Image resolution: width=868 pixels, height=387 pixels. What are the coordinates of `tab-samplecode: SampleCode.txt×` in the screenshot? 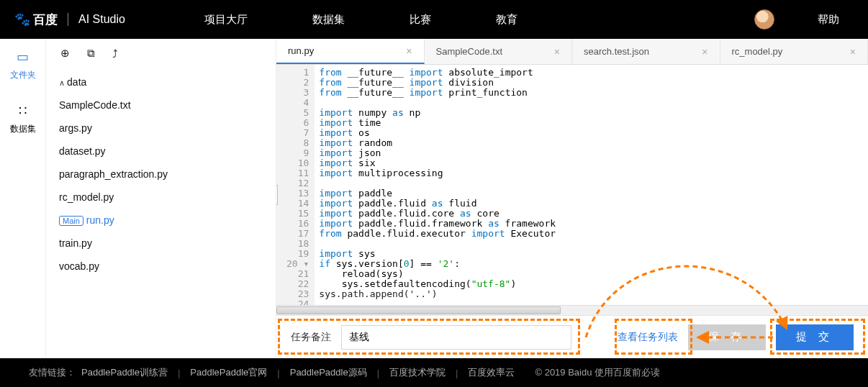 It's located at (499, 52).